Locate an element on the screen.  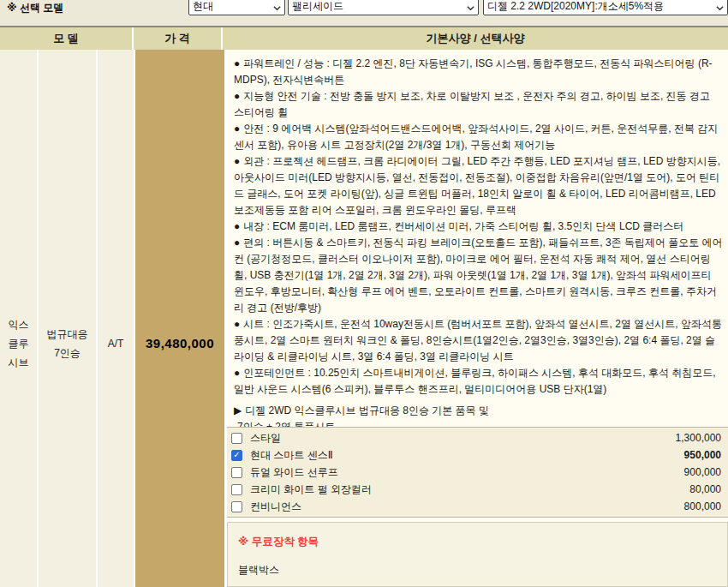
spec-paragraph: ●안전 : 9 에어백 시스템(앞좌석어드밴스드에어백, 앞좌석사이드, 2열 … is located at coordinates (478, 137).